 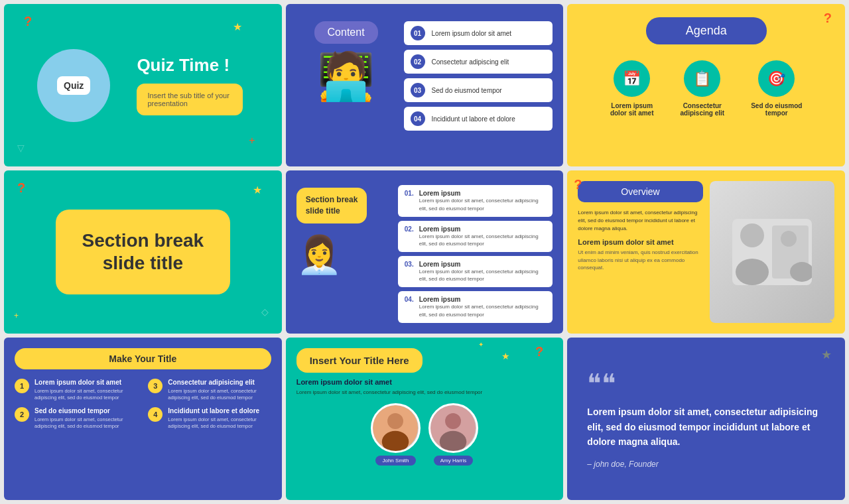 I want to click on deco-agenda-star: ★, so click(x=582, y=150).